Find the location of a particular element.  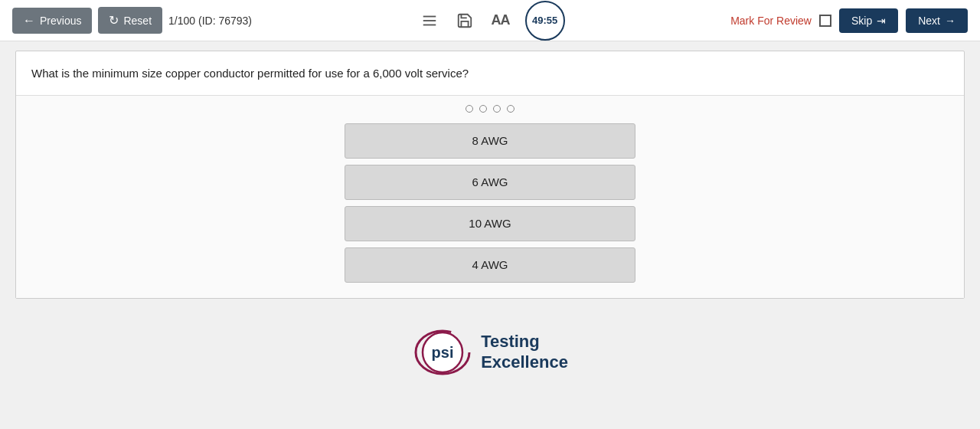

toolbar-center-group: AA 49:55 is located at coordinates (492, 21).